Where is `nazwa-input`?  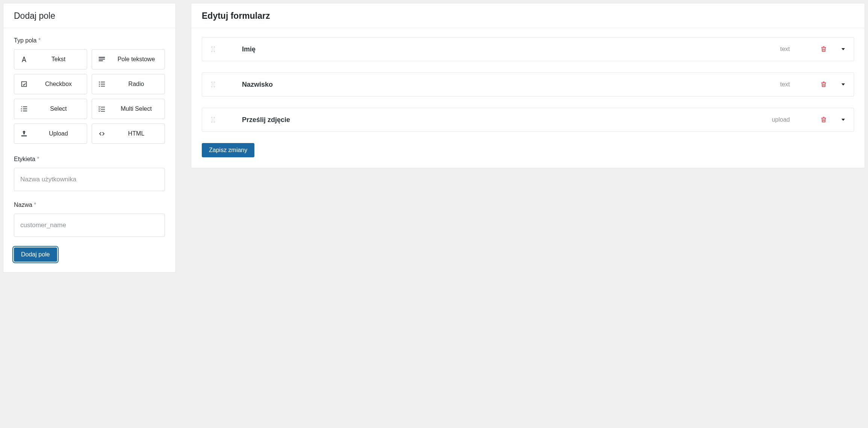
nazwa-input is located at coordinates (89, 225).